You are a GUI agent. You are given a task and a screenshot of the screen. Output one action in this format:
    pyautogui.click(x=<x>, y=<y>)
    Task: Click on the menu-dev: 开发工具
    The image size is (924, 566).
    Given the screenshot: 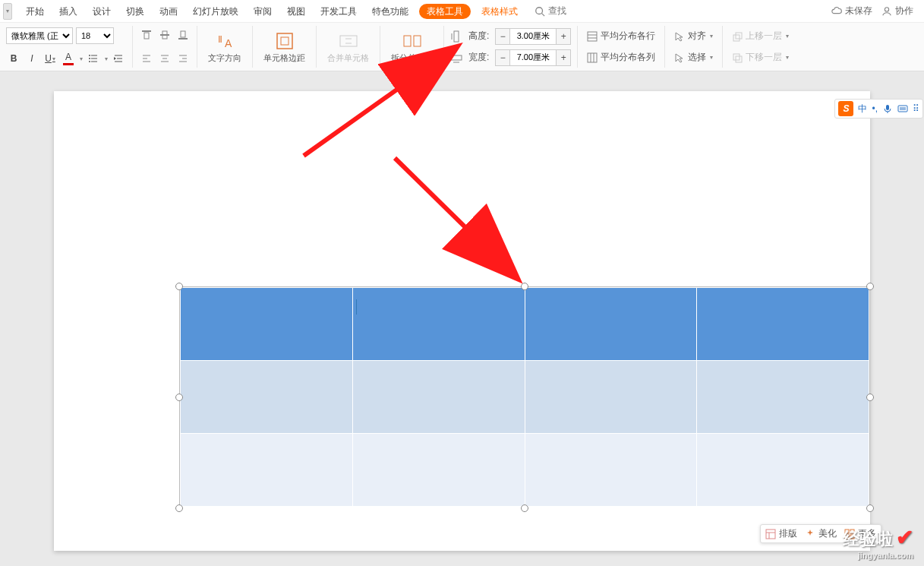 What is the action you would take?
    pyautogui.click(x=339, y=11)
    